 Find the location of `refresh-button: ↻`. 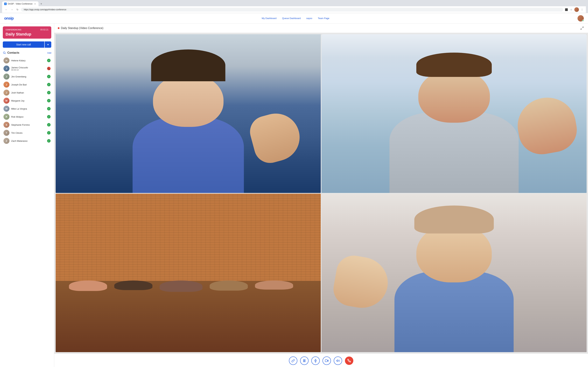

refresh-button: ↻ is located at coordinates (17, 10).